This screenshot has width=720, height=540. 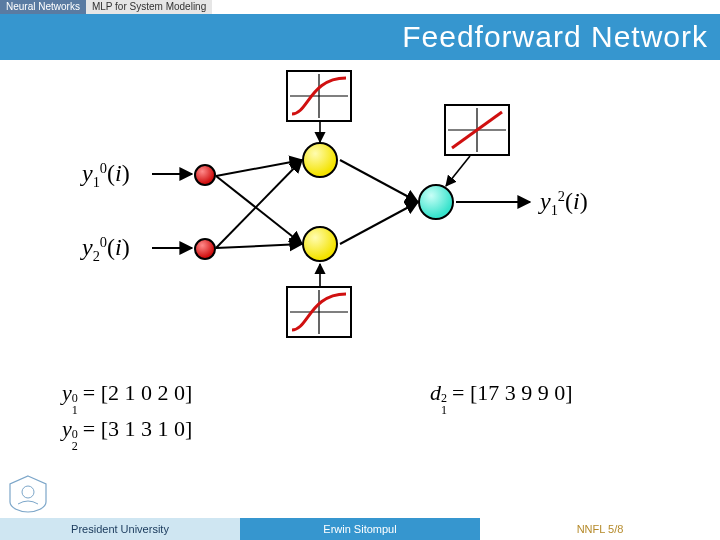 What do you see at coordinates (28, 494) in the screenshot?
I see `logo-icon` at bounding box center [28, 494].